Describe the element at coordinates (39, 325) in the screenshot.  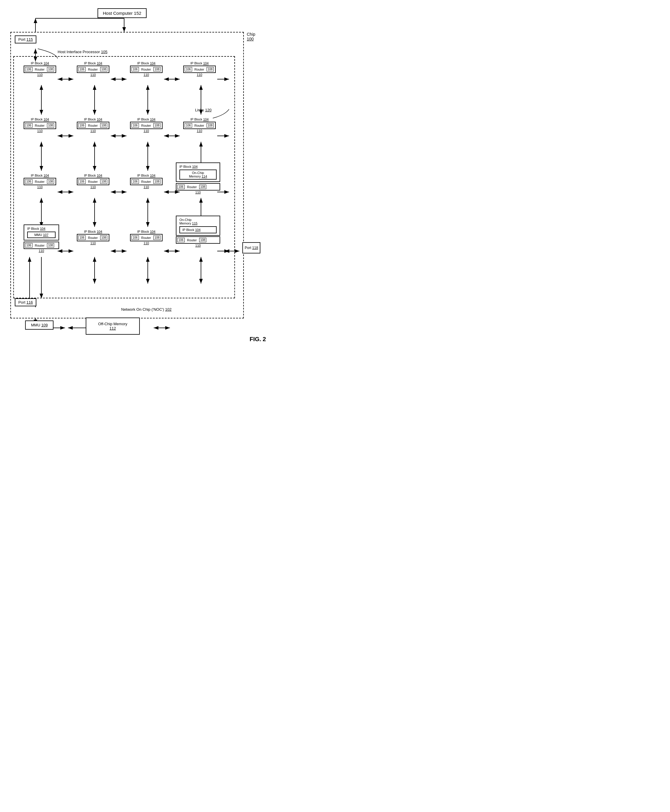
I see `bottom-mmu-box: MMU 109` at that location.